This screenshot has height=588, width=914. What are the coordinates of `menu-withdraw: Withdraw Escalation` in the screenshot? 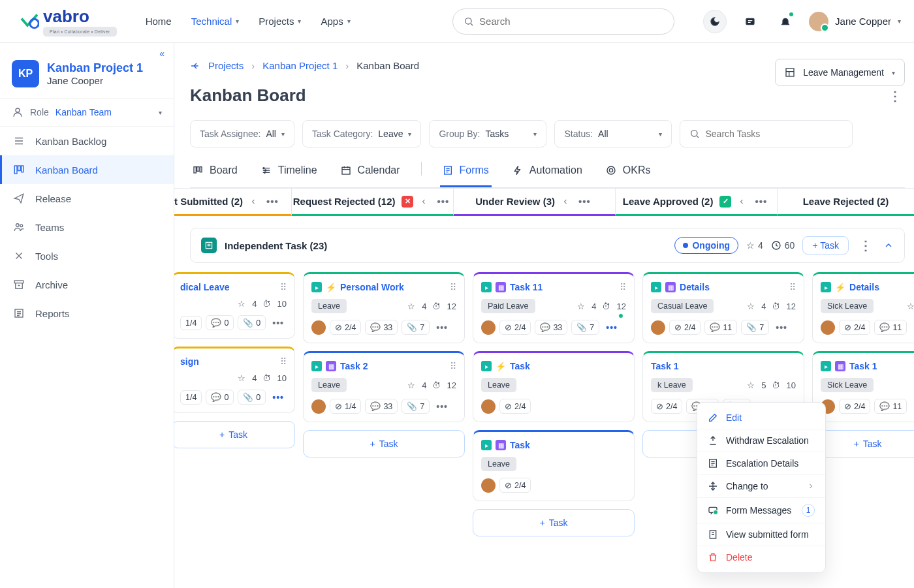 It's located at (761, 441).